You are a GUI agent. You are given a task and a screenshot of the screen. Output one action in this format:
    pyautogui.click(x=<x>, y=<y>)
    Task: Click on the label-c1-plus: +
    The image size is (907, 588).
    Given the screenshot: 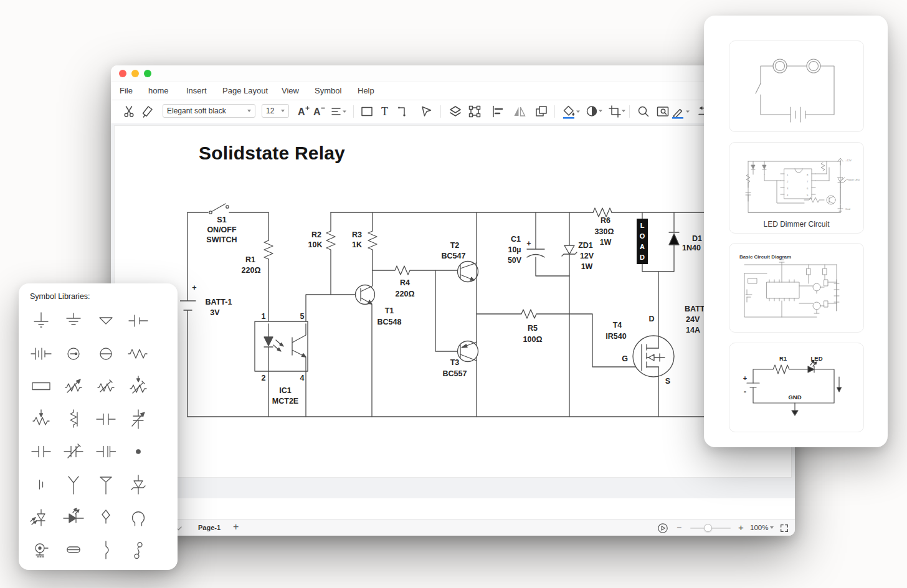 What is the action you would take?
    pyautogui.click(x=528, y=244)
    